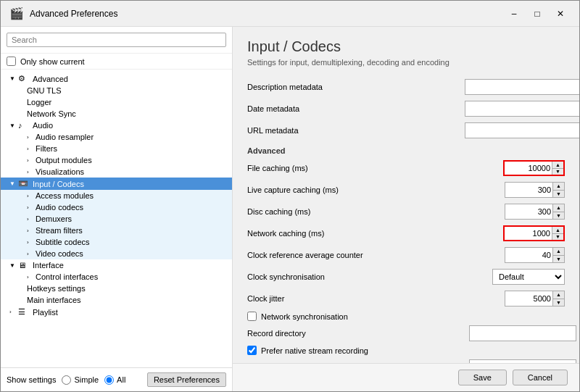  I want to click on minimize-button: –, so click(514, 14).